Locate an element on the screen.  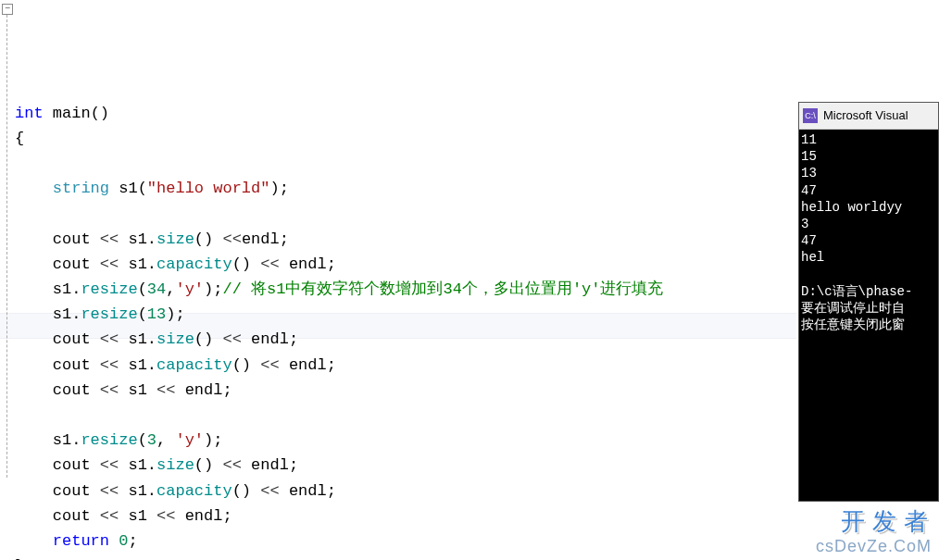
parens: () is located at coordinates (100, 113).